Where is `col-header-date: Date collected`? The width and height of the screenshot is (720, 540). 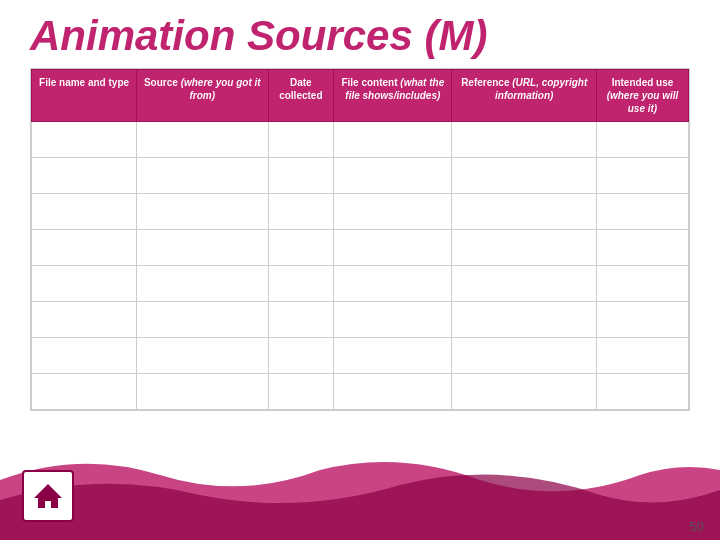 col-header-date: Date collected is located at coordinates (301, 96).